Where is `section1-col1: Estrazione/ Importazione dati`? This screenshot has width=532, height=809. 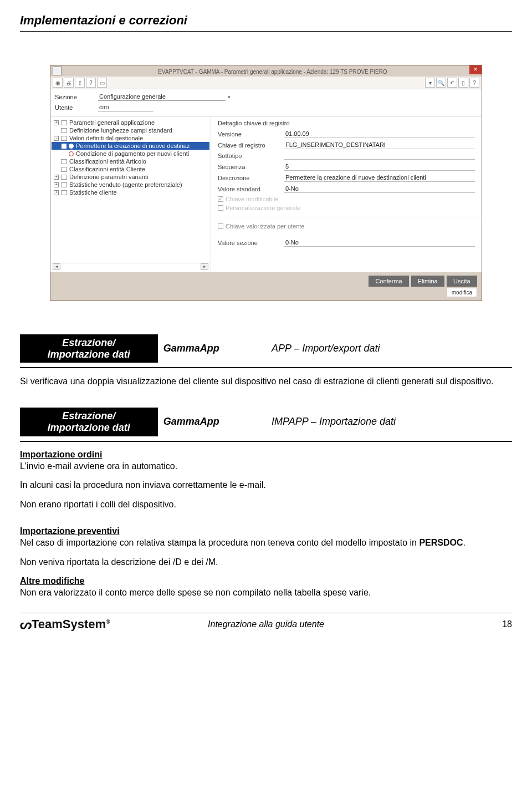
section1-col1: Estrazione/ Importazione dati is located at coordinates (89, 348).